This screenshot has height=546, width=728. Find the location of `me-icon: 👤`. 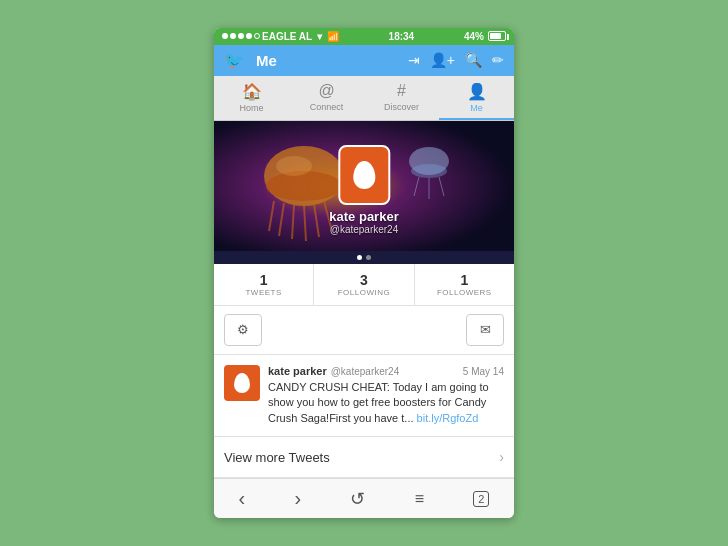

me-icon: 👤 is located at coordinates (477, 92).